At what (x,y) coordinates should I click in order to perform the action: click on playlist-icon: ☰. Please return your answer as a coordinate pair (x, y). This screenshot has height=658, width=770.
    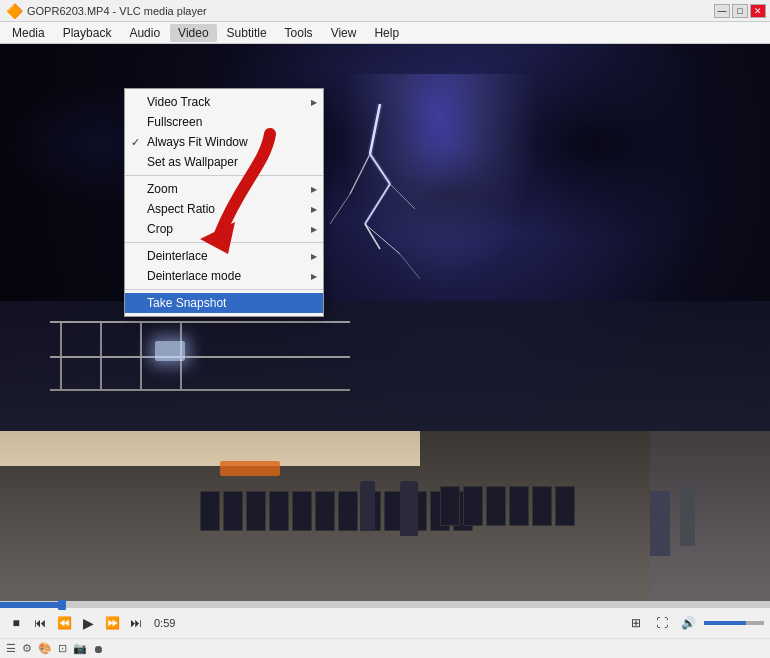
    Looking at the image, I should click on (11, 648).